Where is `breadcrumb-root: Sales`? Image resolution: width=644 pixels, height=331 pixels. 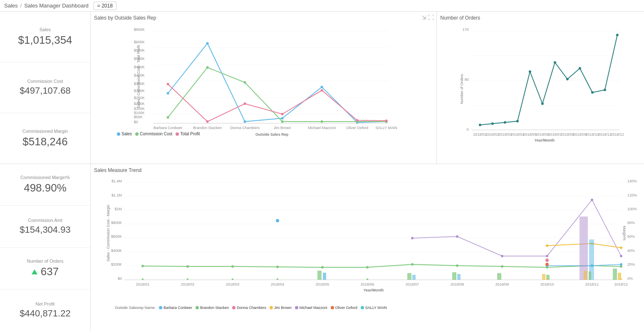
breadcrumb-root: Sales is located at coordinates (11, 6).